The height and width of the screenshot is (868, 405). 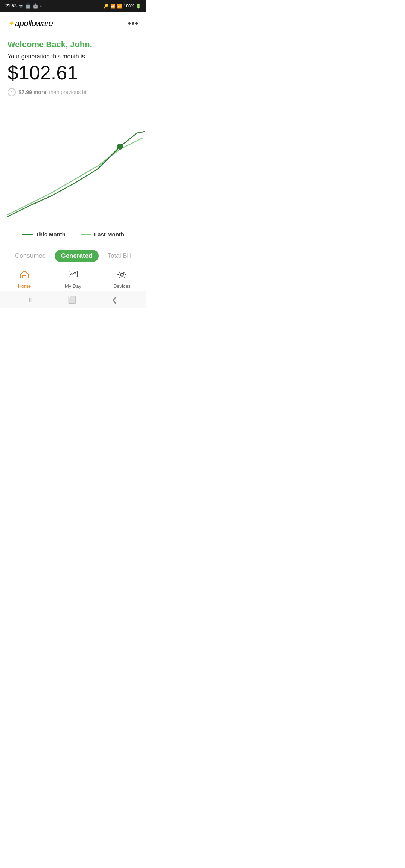 I want to click on devices-label: Devices, so click(x=122, y=286).